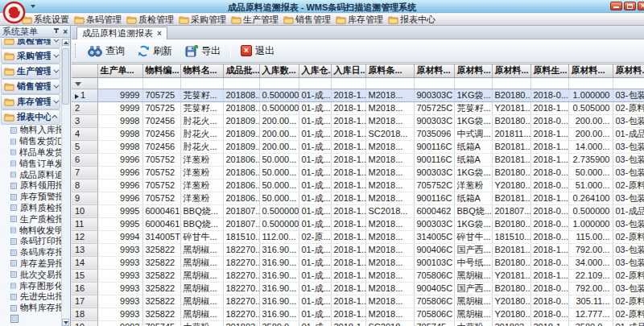 Image resolution: width=644 pixels, height=326 pixels. Describe the element at coordinates (85, 134) in the screenshot. I see `row-header: 4` at that location.